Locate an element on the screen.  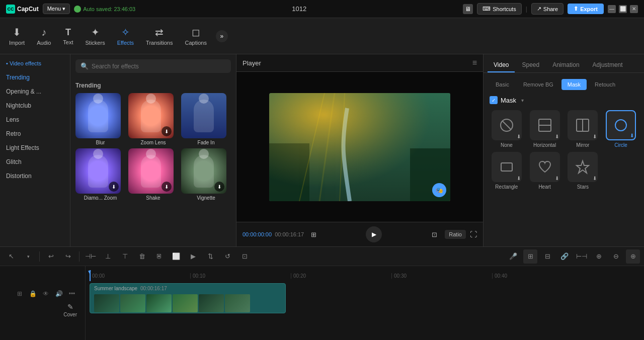
none-icon is located at coordinates (507, 125).